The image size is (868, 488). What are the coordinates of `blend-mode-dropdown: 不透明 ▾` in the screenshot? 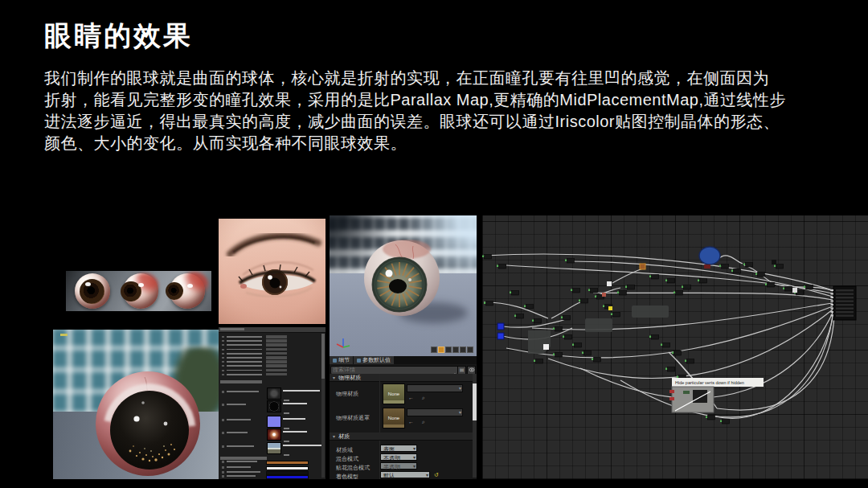 It's located at (399, 457).